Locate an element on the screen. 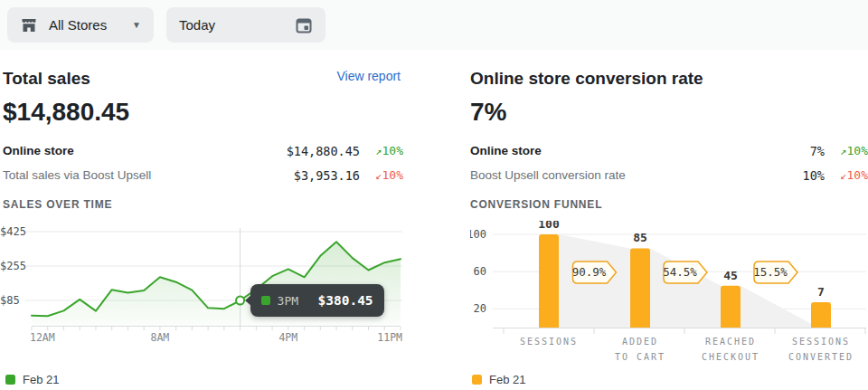 This screenshot has height=390, width=868. svg-text: 7 is located at coordinates (821, 291).